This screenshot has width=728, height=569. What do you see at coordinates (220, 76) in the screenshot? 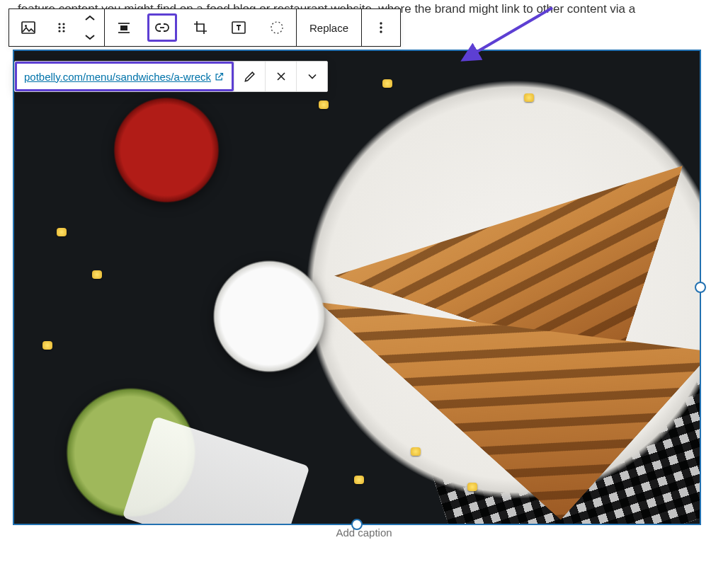
I see `external-link-icon` at bounding box center [220, 76].